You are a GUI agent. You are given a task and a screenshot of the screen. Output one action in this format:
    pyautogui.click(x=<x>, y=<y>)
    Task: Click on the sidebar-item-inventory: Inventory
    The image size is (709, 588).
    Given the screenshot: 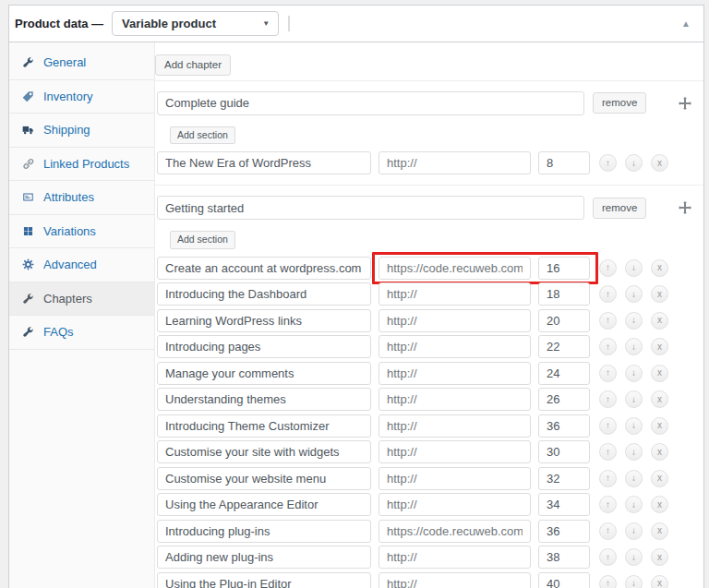 What is the action you would take?
    pyautogui.click(x=81, y=98)
    